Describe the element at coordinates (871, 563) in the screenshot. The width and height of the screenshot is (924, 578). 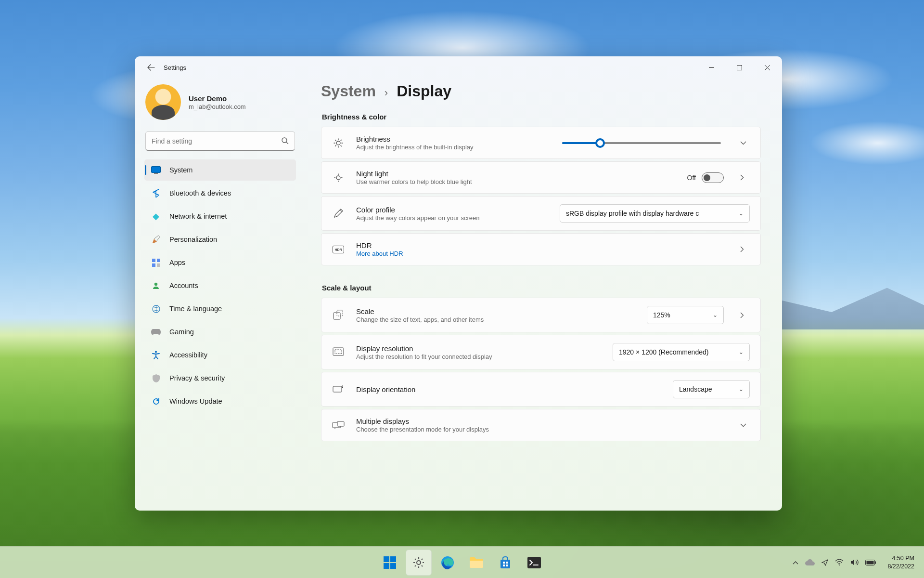
I see `battery-icon` at that location.